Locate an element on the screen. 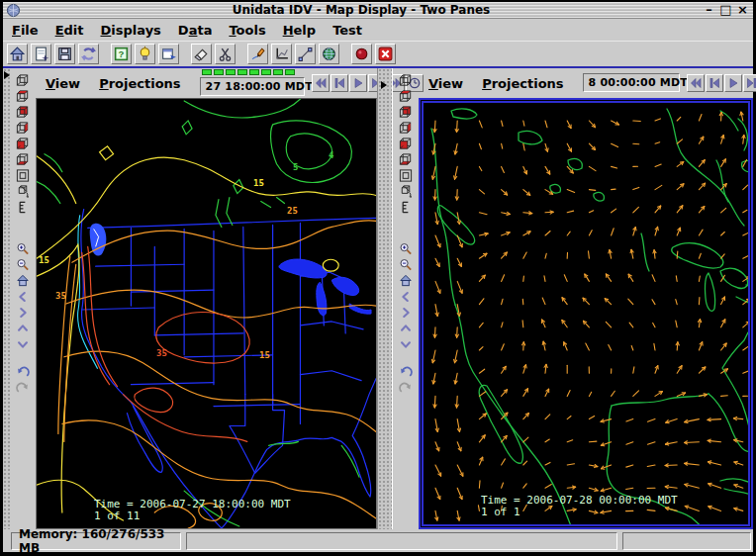 This screenshot has height=556, width=756. drawing-button is located at coordinates (257, 53).